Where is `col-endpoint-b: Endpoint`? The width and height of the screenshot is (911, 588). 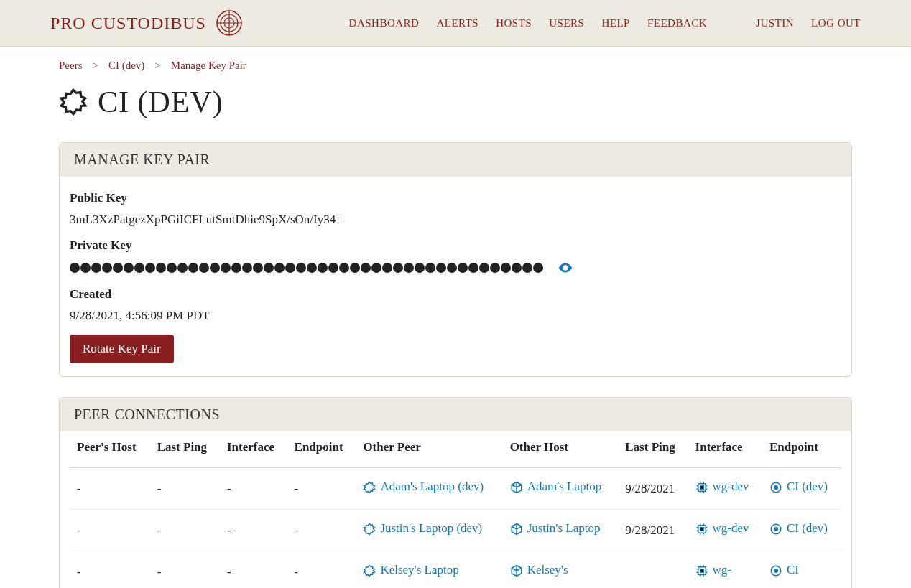 col-endpoint-b: Endpoint is located at coordinates (802, 449).